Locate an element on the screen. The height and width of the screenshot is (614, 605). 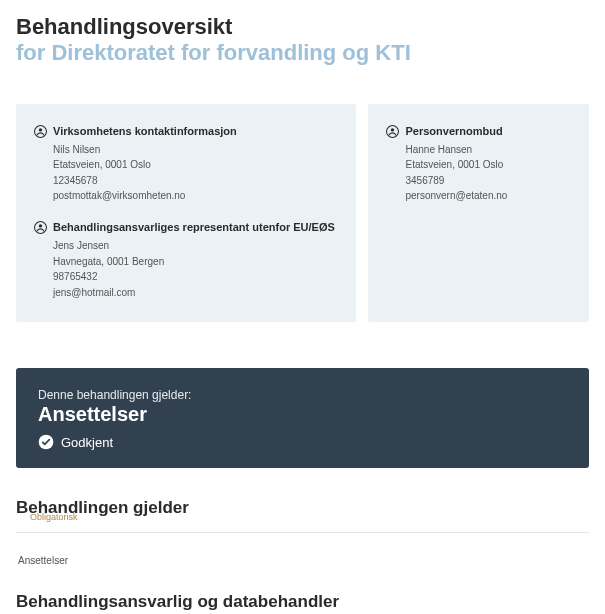
treatment-name: Ansettelser is located at coordinates (302, 414).